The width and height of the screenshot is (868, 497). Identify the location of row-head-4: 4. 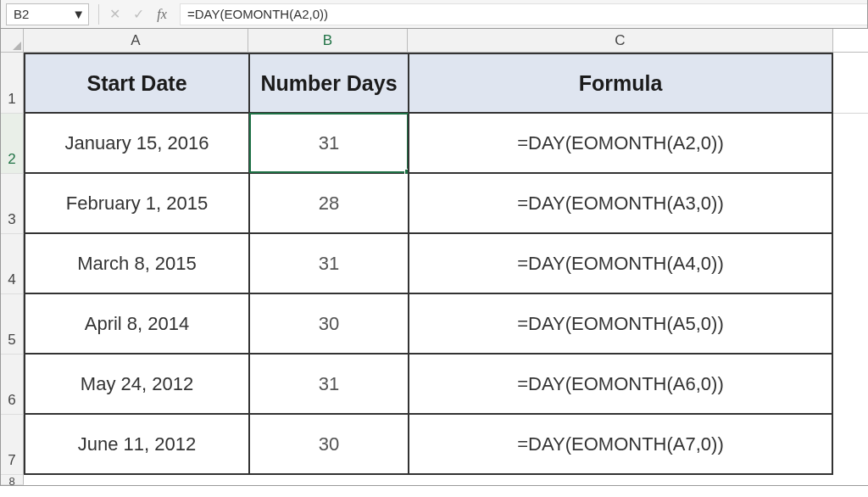
(12, 265).